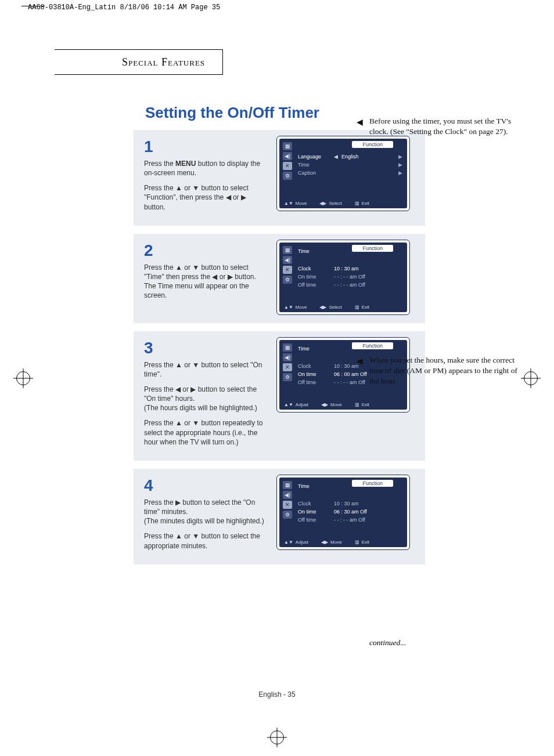 This screenshot has width=554, height=756. What do you see at coordinates (444, 126) in the screenshot?
I see `margin-note-1: ◀ Before using the timer, you must set t…` at bounding box center [444, 126].